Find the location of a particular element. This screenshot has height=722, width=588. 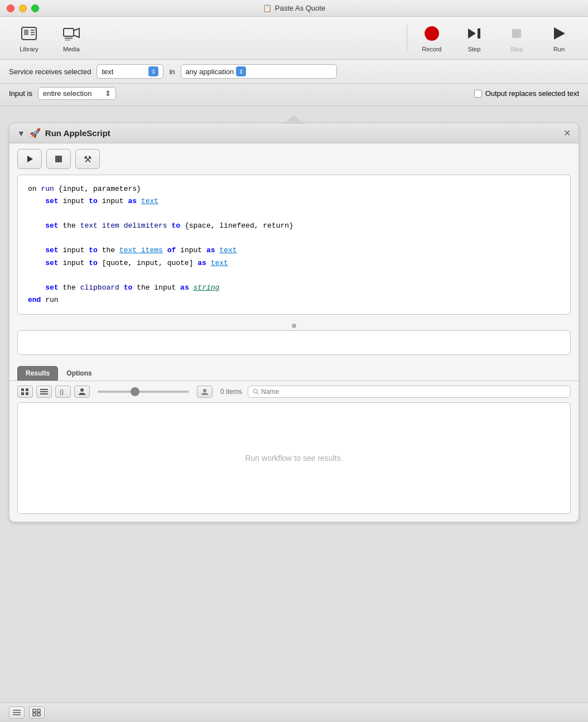

record-button: Record is located at coordinates (432, 38).